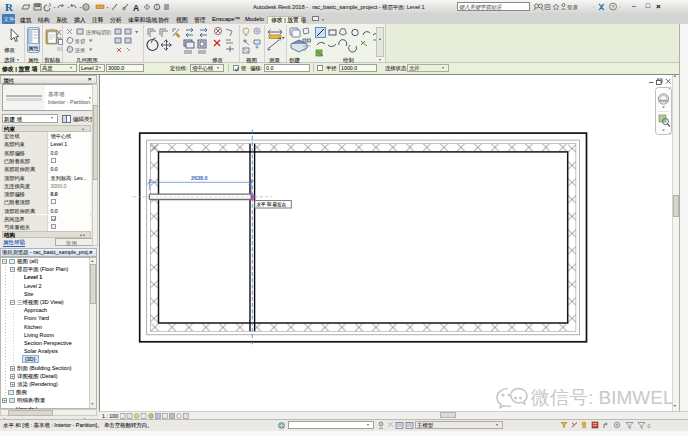 The height and width of the screenshot is (436, 688). What do you see at coordinates (98, 32) in the screenshot?
I see `svg-text: 连接端切割` at bounding box center [98, 32].